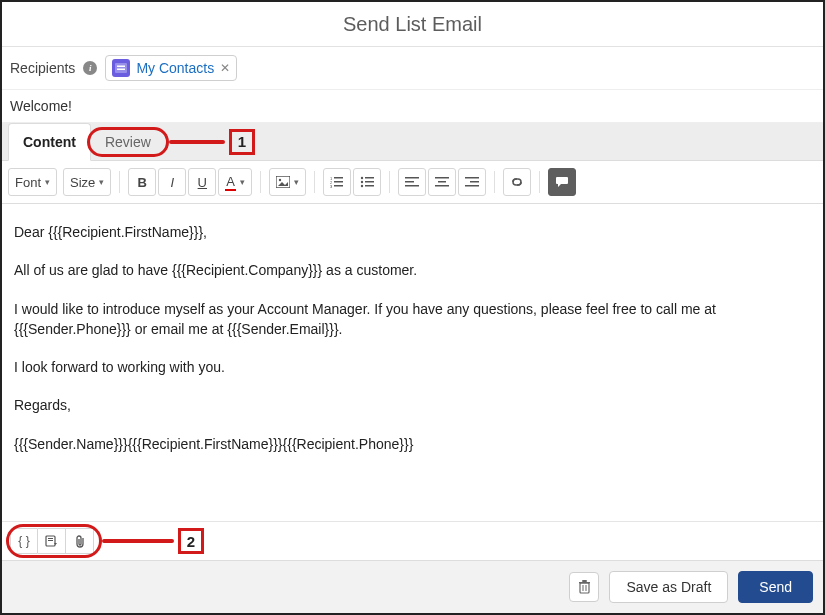 The image size is (825, 615). What do you see at coordinates (332, 186) in the screenshot?
I see `svg-text: 3` at bounding box center [332, 186].